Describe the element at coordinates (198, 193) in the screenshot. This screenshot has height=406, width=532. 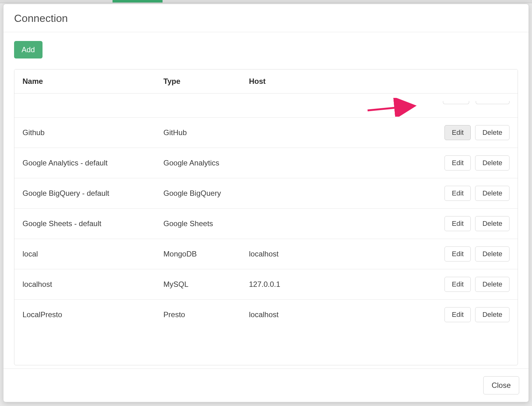
I see `cell-type: Google BigQuery` at that location.